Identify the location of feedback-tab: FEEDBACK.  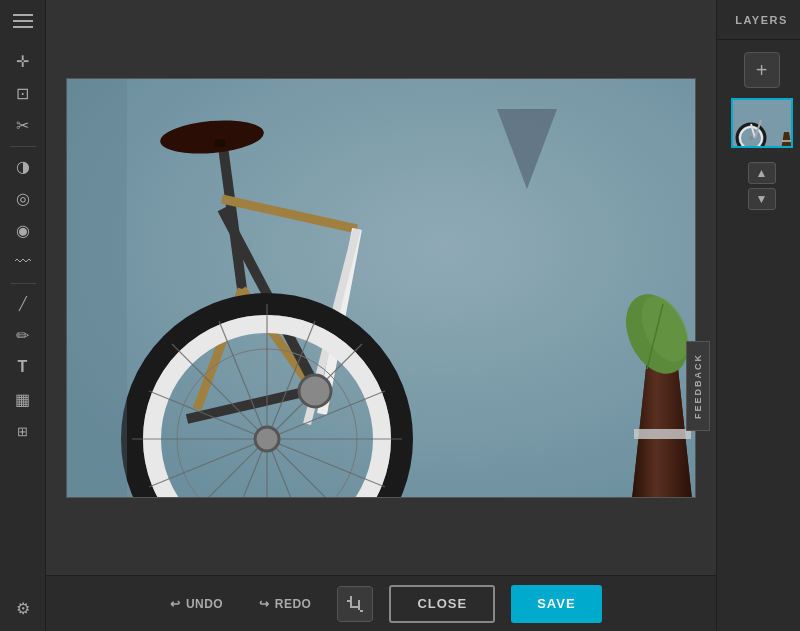
(698, 386).